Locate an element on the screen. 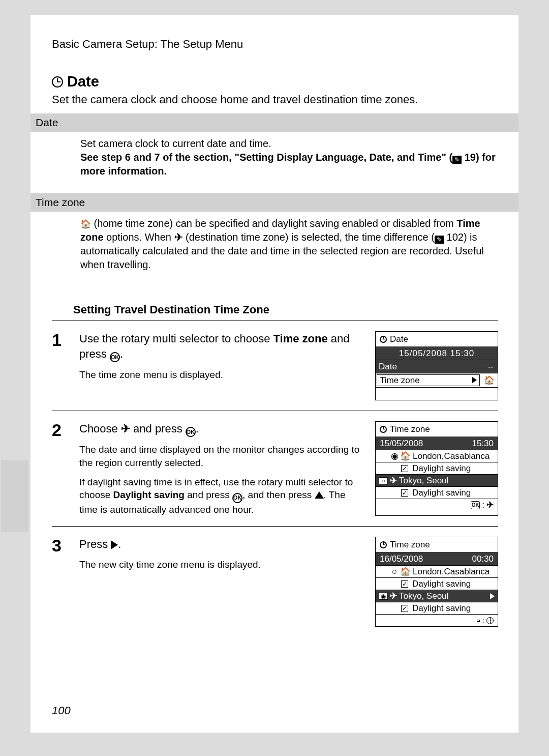  step-number: 3 is located at coordinates (61, 582).